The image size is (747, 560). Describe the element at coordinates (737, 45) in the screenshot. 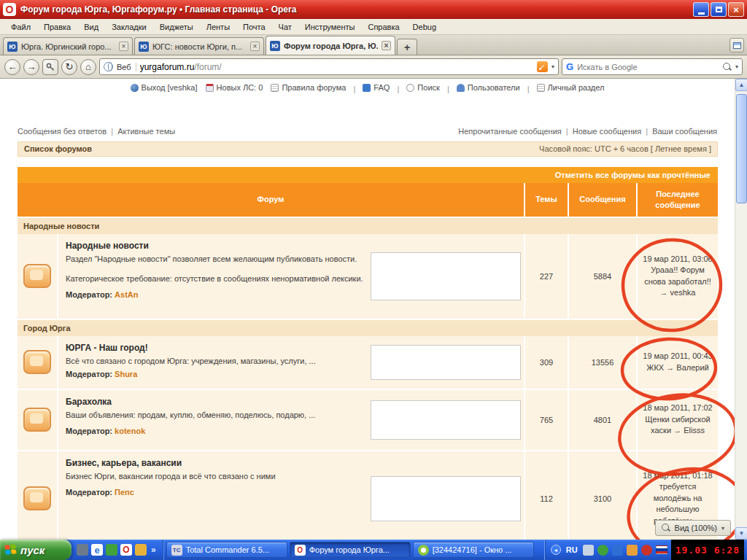

I see `panels-toggle-button` at that location.